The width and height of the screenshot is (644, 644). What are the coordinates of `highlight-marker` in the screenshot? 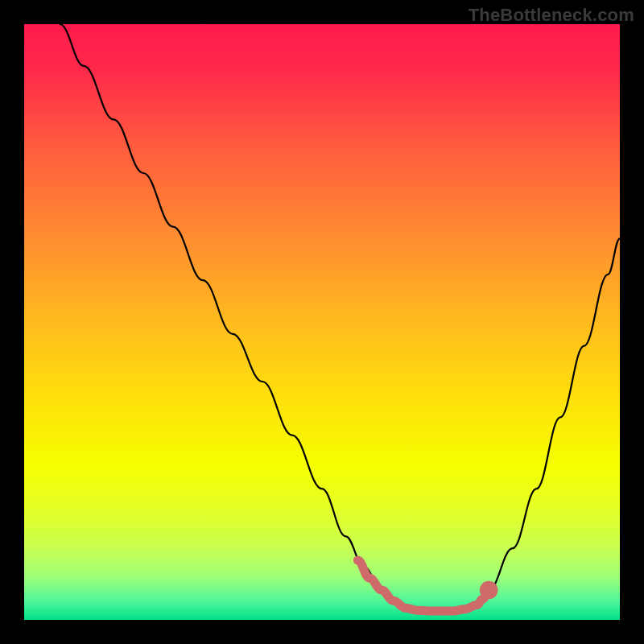 It's located at (489, 591).